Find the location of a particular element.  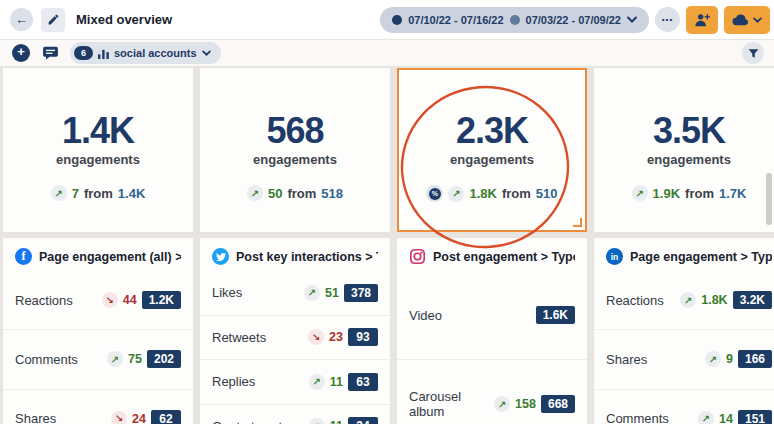

previous-value-link: 518 is located at coordinates (332, 194).